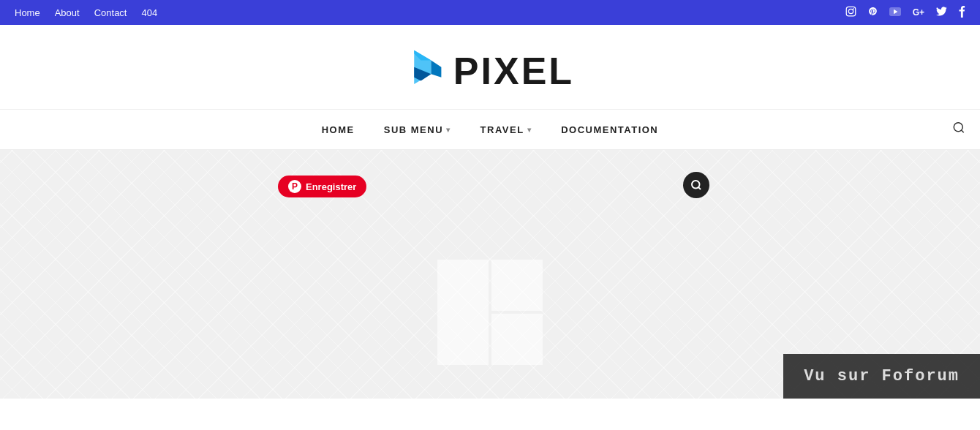 The image size is (980, 430). Describe the element at coordinates (610, 130) in the screenshot. I see `main-nav-documentation: DOCUMENTATION` at that location.